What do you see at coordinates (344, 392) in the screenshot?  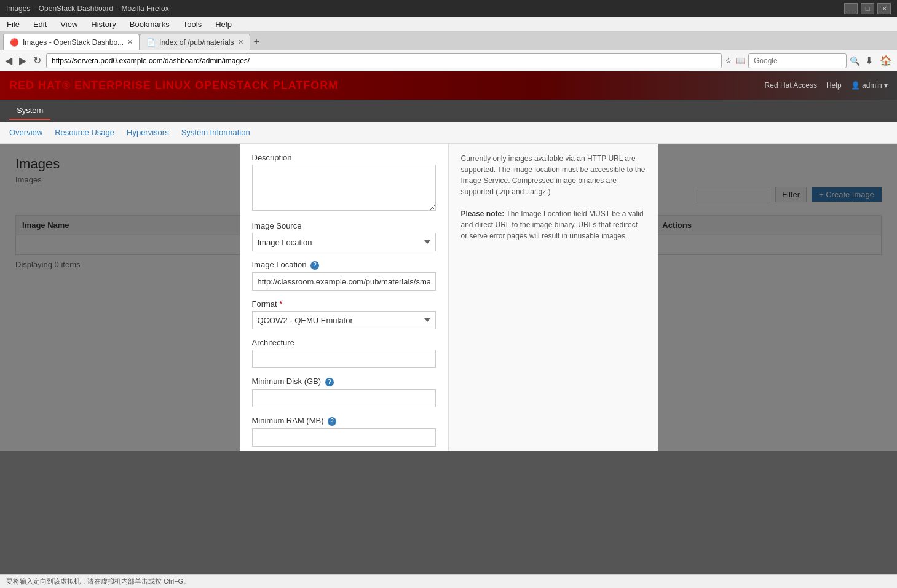 I see `min-disk-group: Minimum Disk (GB) ?` at bounding box center [344, 392].